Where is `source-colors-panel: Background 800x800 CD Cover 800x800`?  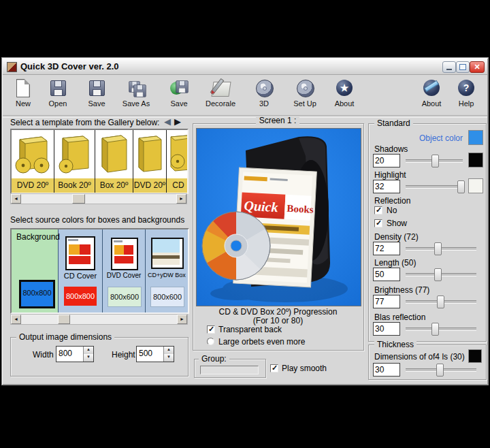
source-colors-panel: Background 800x800 CD Cover 800x800 is located at coordinates (99, 271).